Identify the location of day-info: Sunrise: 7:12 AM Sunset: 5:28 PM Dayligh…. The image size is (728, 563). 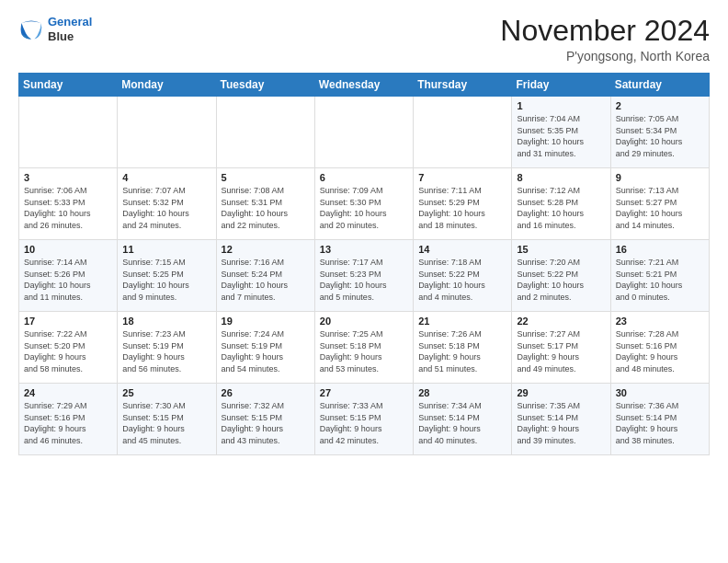
(561, 208).